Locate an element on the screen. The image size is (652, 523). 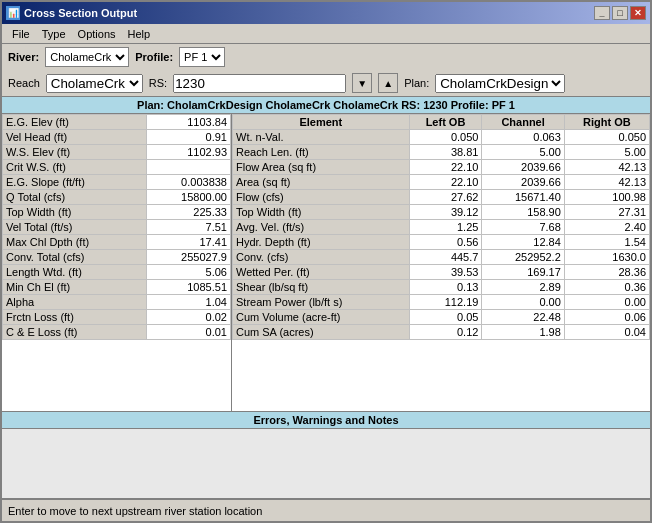
element-value: 1.25 is located at coordinates (446, 228).